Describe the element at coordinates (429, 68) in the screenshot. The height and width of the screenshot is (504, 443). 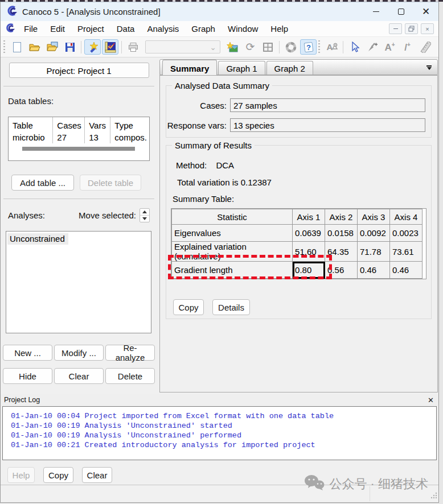
I see `dropdown-triangle-icon` at that location.